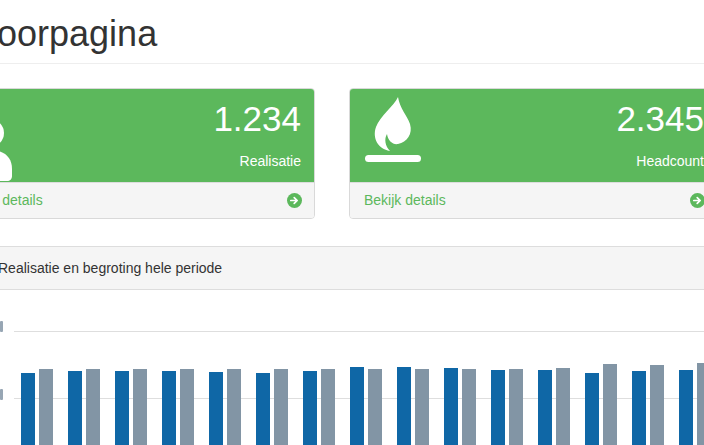 The height and width of the screenshot is (445, 704). Describe the element at coordinates (526, 154) in the screenshot. I see `kpi-card-headcount: 2.345 Headcount Bekijk details` at that location.